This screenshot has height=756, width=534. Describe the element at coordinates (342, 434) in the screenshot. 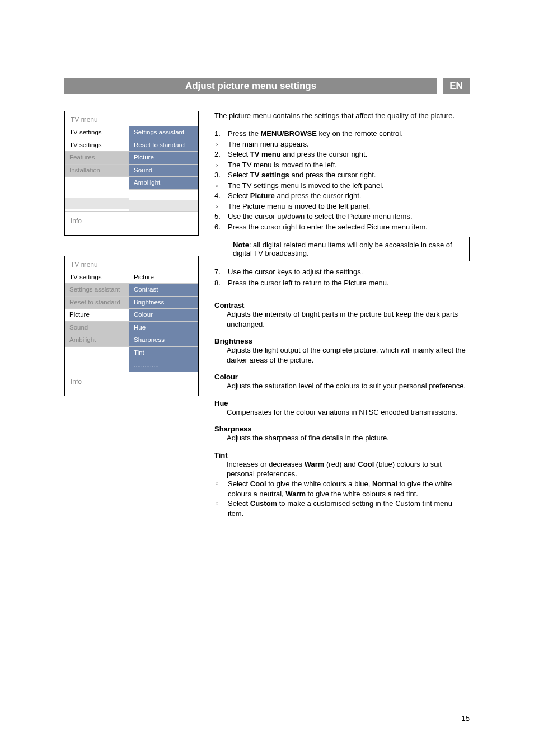

I see `section-sharpness: Sharpness Adjusts the sharpness of fine …` at that location.